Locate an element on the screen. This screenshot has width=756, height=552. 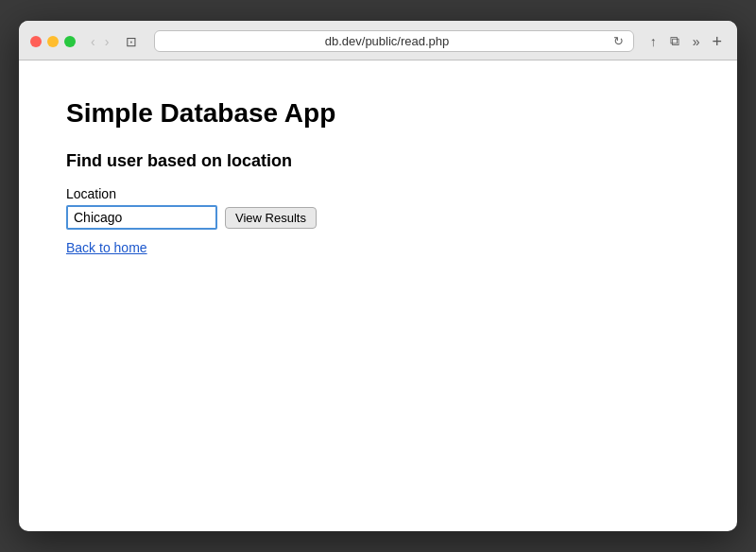
new-tab-icon: + is located at coordinates (716, 42).